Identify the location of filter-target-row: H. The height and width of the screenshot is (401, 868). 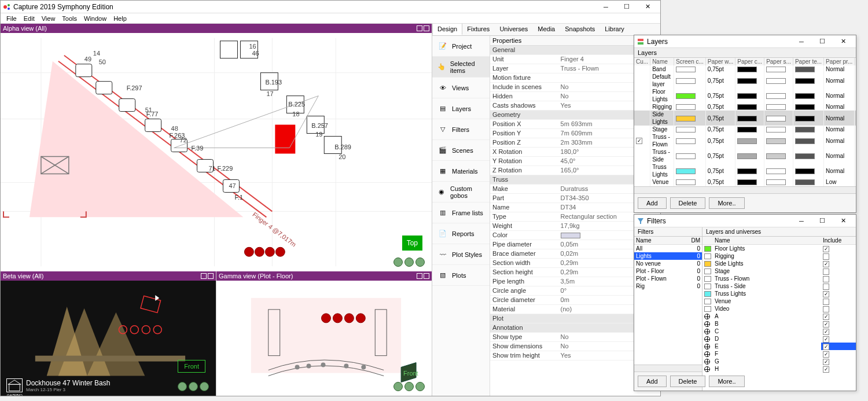
(779, 369).